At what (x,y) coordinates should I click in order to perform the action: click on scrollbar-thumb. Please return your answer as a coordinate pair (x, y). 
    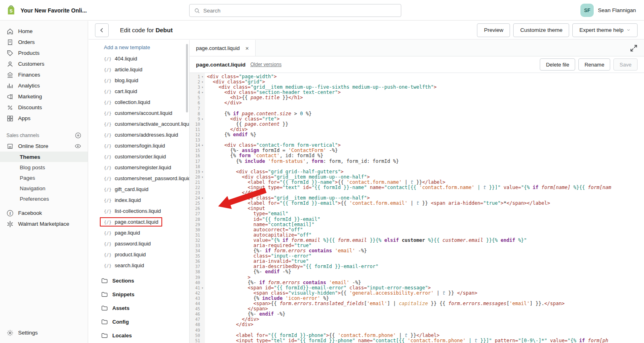
    Looking at the image, I should click on (187, 78).